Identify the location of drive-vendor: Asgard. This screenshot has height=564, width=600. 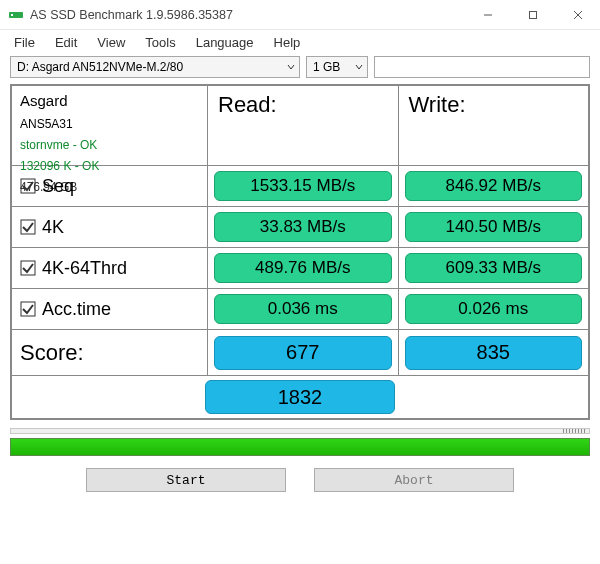
(44, 102).